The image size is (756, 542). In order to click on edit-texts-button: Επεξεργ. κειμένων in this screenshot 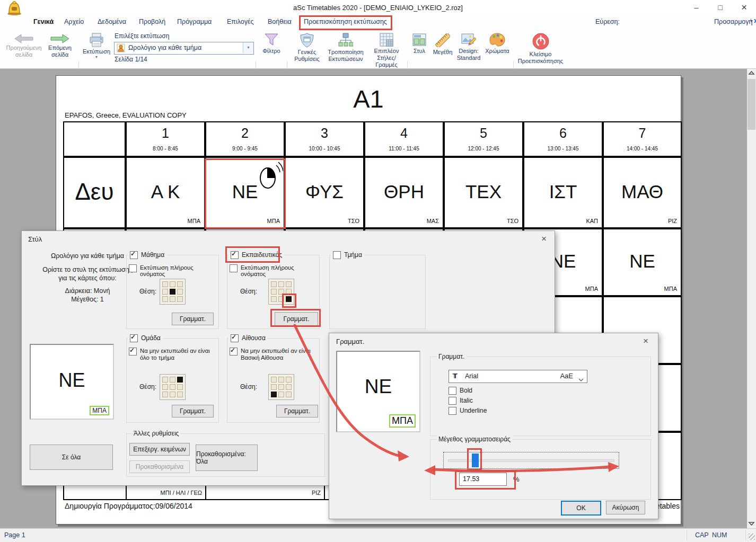, I will do `click(160, 449)`.